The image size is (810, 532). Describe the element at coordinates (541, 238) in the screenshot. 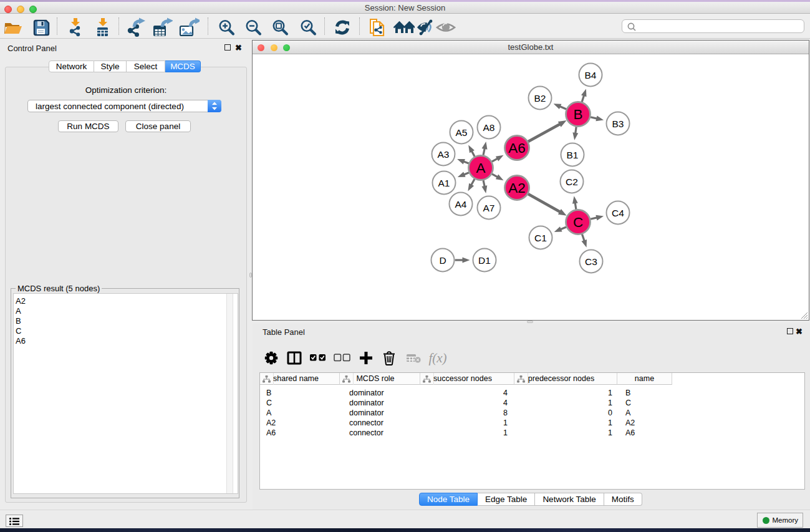

I see `svg-text: C1` at that location.